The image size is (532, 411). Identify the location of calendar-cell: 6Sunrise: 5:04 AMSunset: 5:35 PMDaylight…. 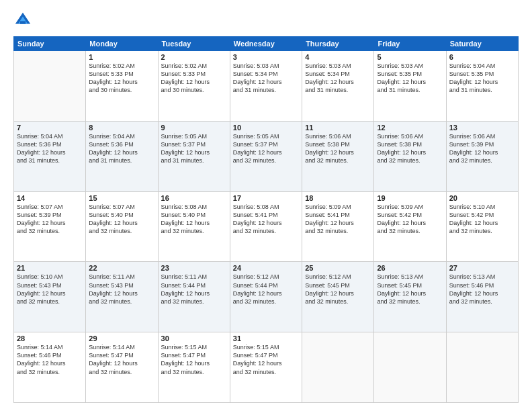
(482, 86).